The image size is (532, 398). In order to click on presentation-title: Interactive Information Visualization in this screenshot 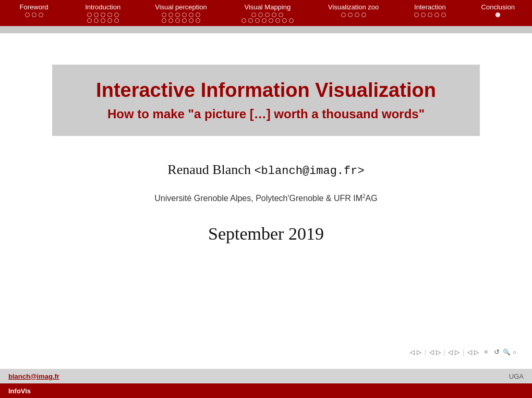, I will do `click(266, 91)`.